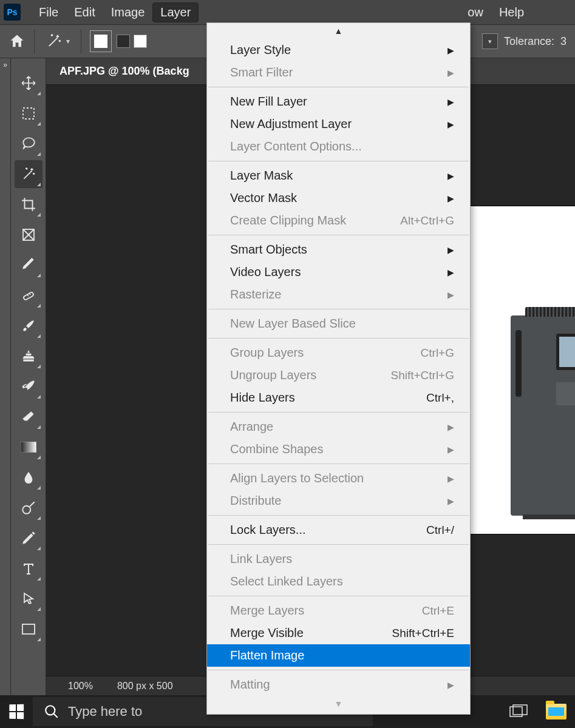 Image resolution: width=575 pixels, height=728 pixels. Describe the element at coordinates (29, 144) in the screenshot. I see `lasso-tool` at that location.